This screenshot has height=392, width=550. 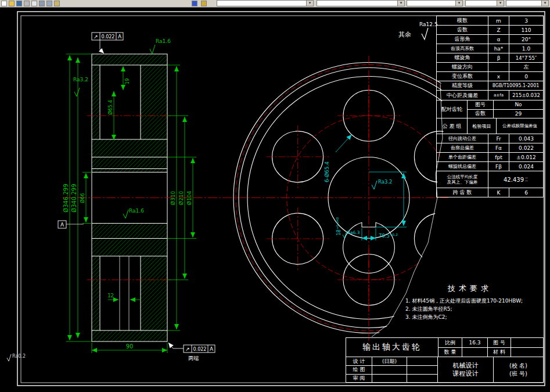 I want to click on ra-bore-label: Ra1.6, so click(x=136, y=211).